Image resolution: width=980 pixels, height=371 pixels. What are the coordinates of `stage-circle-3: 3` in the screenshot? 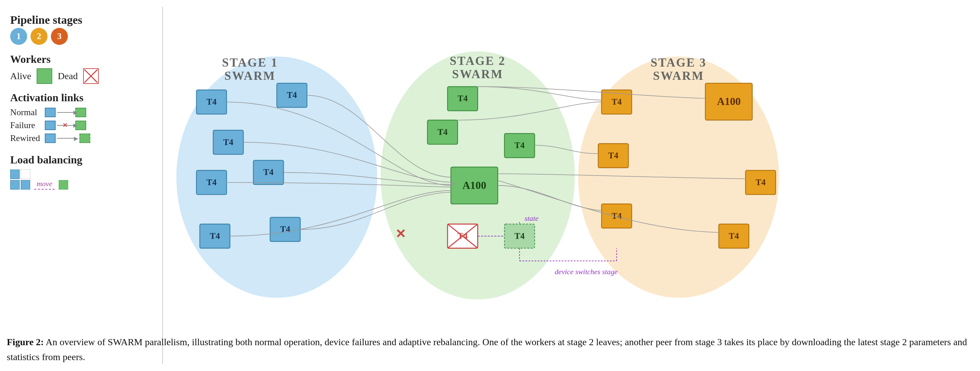 It's located at (59, 37).